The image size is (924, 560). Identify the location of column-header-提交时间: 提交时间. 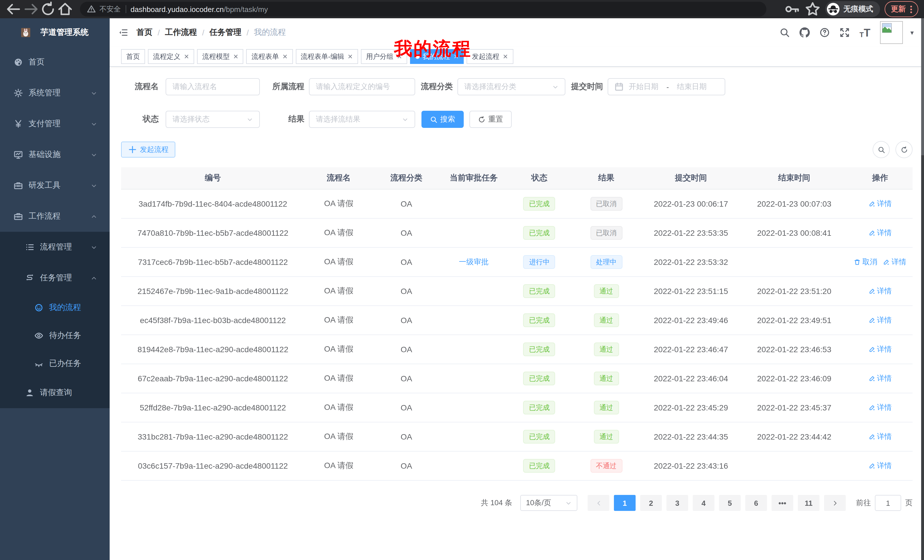
(691, 178).